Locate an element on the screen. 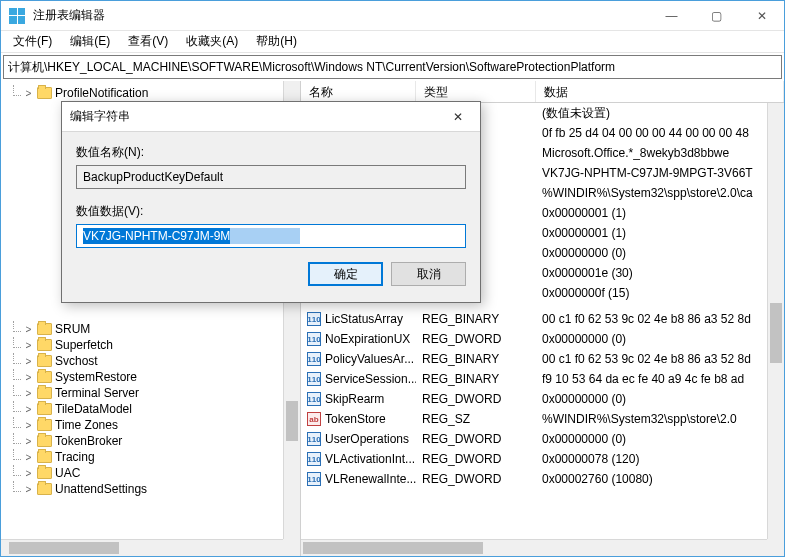 The image size is (785, 557). tree-item-label: Superfetch is located at coordinates (84, 345).